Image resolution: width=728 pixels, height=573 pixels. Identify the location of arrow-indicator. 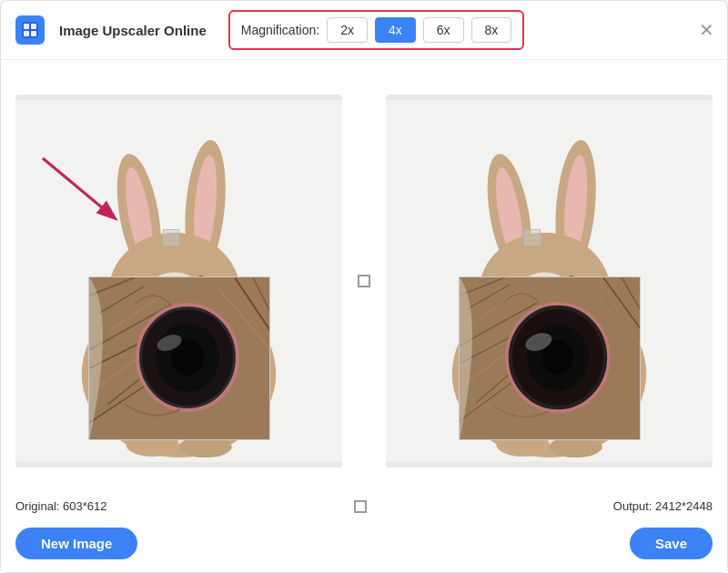
(88, 196).